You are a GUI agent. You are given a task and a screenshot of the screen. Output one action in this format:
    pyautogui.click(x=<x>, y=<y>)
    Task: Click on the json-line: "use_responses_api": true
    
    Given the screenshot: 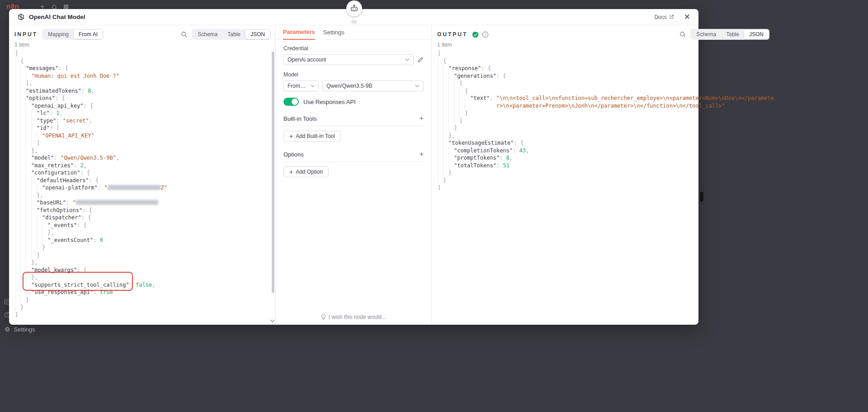 What is the action you would take?
    pyautogui.click(x=145, y=292)
    